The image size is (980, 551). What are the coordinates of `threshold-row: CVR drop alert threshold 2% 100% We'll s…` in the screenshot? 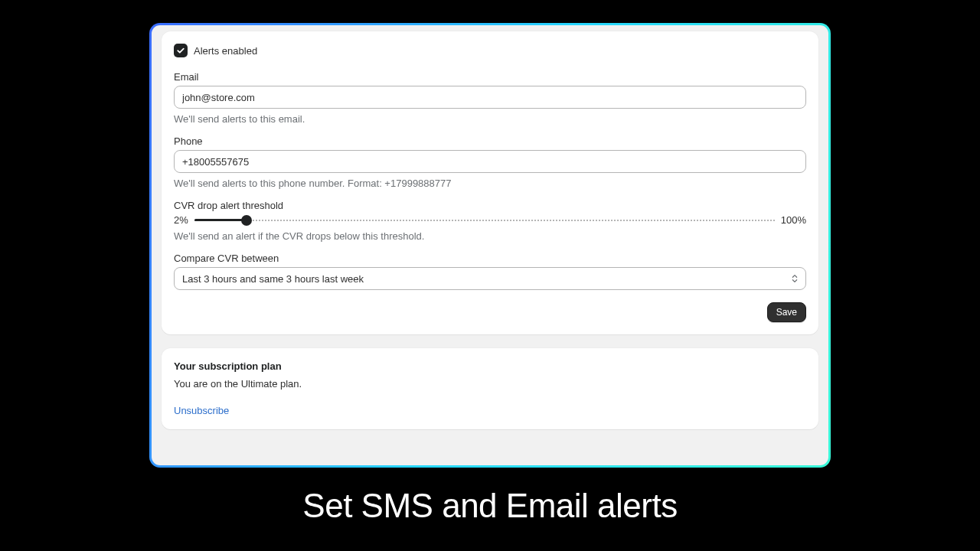 It's located at (490, 220).